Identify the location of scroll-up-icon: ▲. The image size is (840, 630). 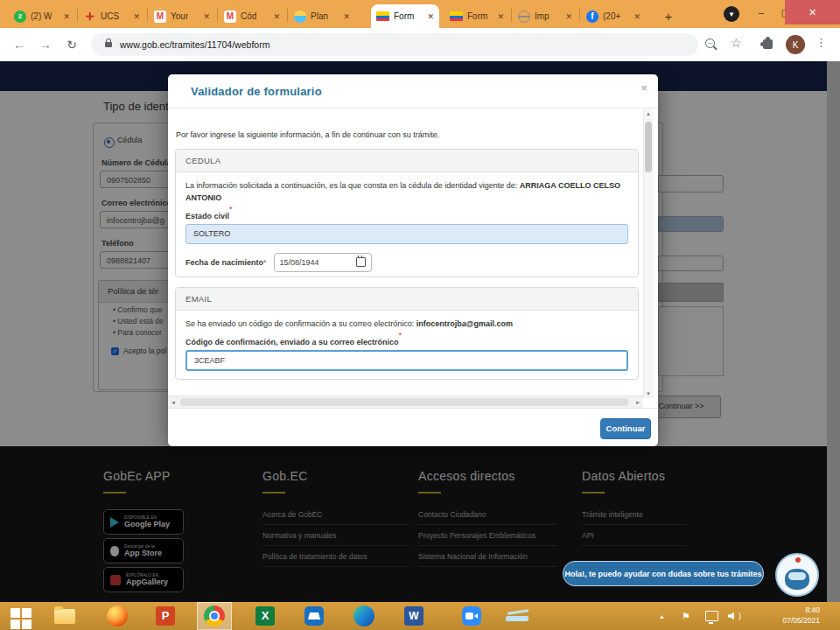
(648, 114).